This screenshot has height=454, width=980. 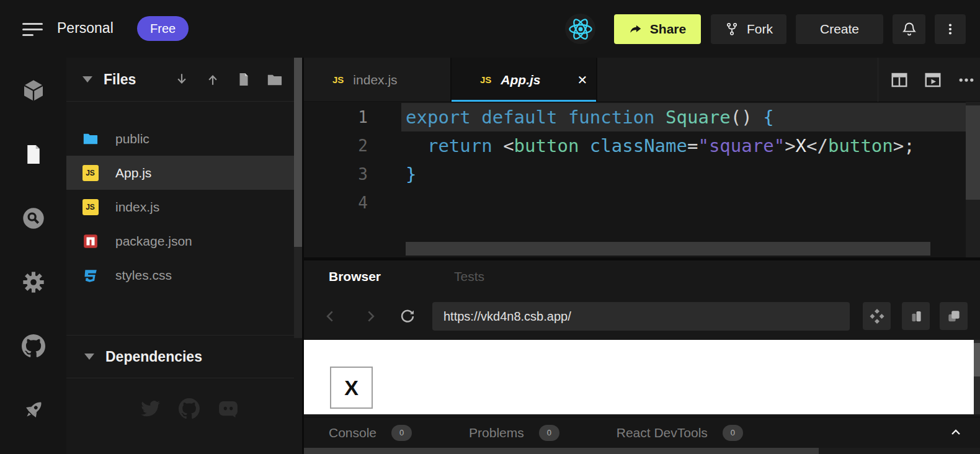 What do you see at coordinates (181, 79) in the screenshot?
I see `download-icon` at bounding box center [181, 79].